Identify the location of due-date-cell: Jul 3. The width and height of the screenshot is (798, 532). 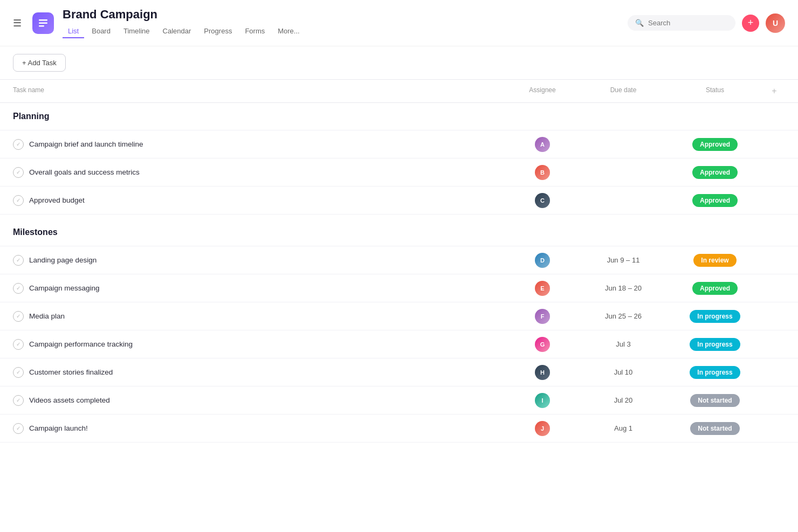
(623, 344).